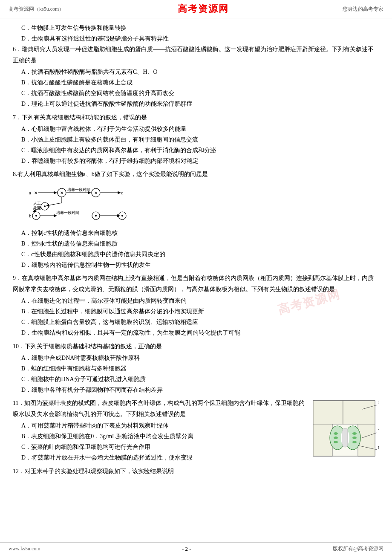 The image size is (392, 555). What do you see at coordinates (196, 254) in the screenshot?
I see `q8-option-c: C．c性状是由细胞核和细胞质中的遗传信息共同决定的` at bounding box center [196, 254].